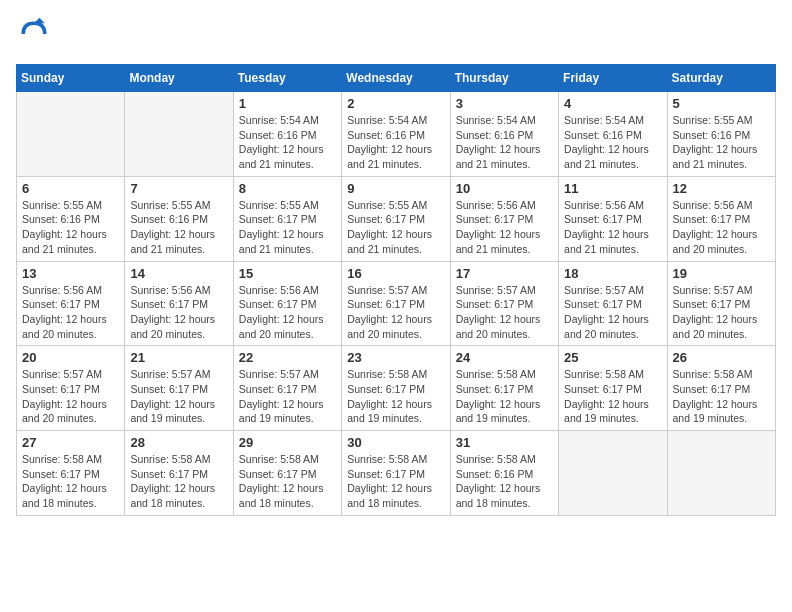 Image resolution: width=792 pixels, height=612 pixels. What do you see at coordinates (179, 388) in the screenshot?
I see `day-cell: 21Sunrise: 5:57 AM Sunset: 6:17 PM Dayli…` at bounding box center [179, 388].